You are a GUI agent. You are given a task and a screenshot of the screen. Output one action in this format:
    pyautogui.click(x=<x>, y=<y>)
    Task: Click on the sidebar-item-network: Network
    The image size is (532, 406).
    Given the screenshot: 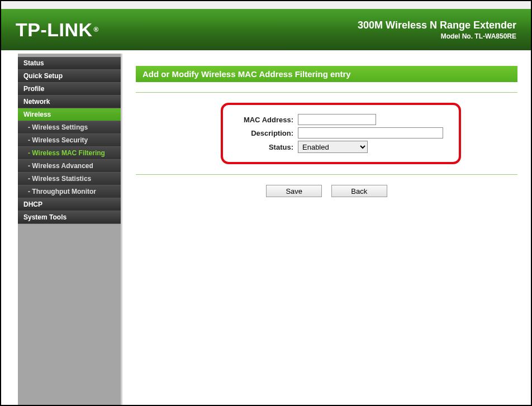 What is the action you would take?
    pyautogui.click(x=69, y=102)
    